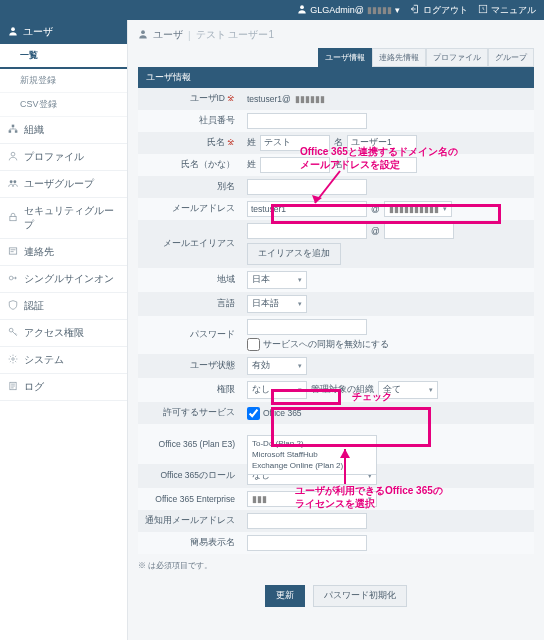  Describe the element at coordinates (64, 280) in the screenshot. I see `sidebar-item-sso: シングルサインオン` at that location.